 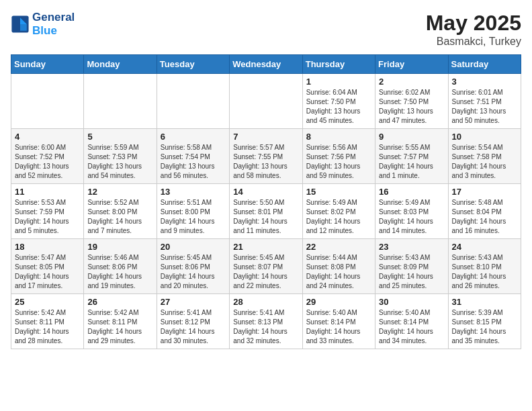 I want to click on weekday-header-wednesday: Wednesday, so click(x=266, y=64).